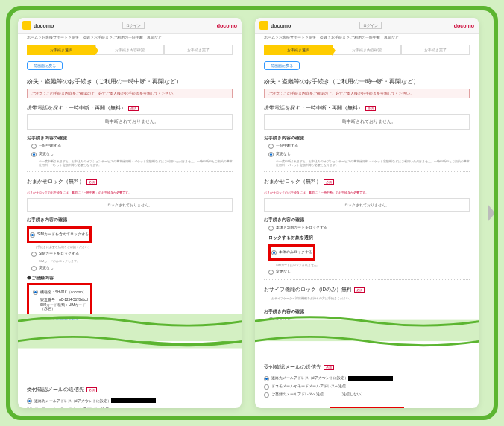 Image resolution: width=504 pixels, height=426 pixels. I want to click on osaifu-confirm-label: お手続き内容の確認, so click(367, 311).